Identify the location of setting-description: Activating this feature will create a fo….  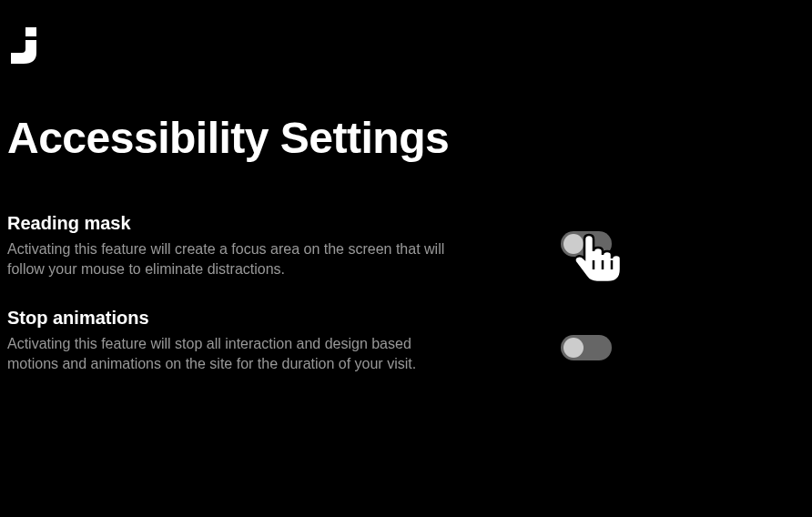
(230, 260).